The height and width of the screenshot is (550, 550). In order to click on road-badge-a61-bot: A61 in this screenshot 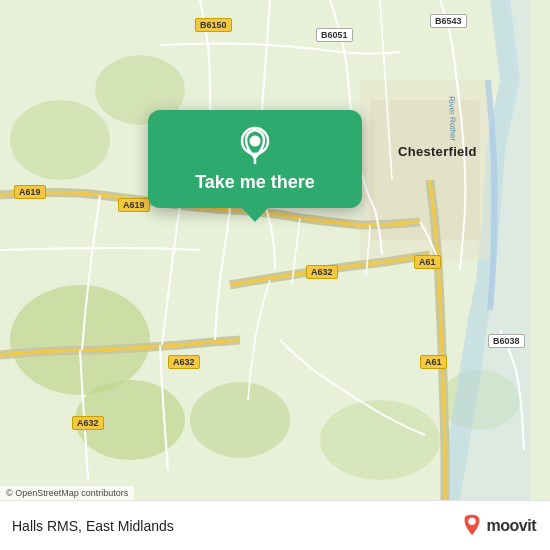, I will do `click(434, 362)`.